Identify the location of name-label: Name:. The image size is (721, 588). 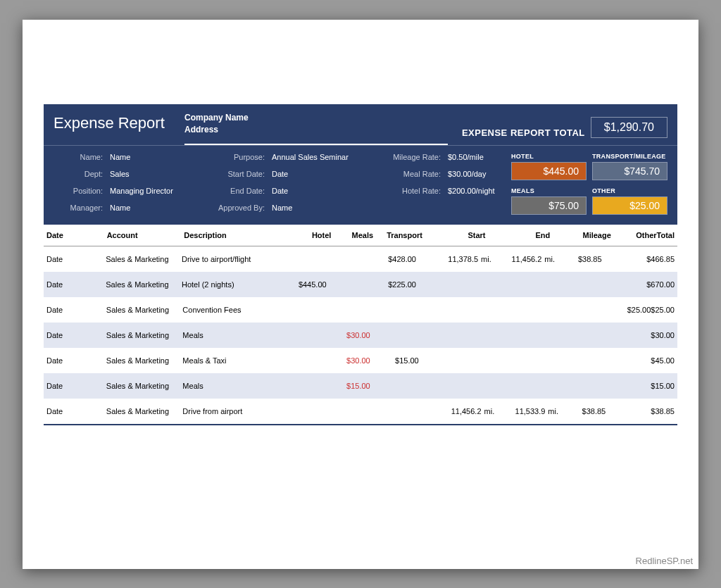
(82, 157).